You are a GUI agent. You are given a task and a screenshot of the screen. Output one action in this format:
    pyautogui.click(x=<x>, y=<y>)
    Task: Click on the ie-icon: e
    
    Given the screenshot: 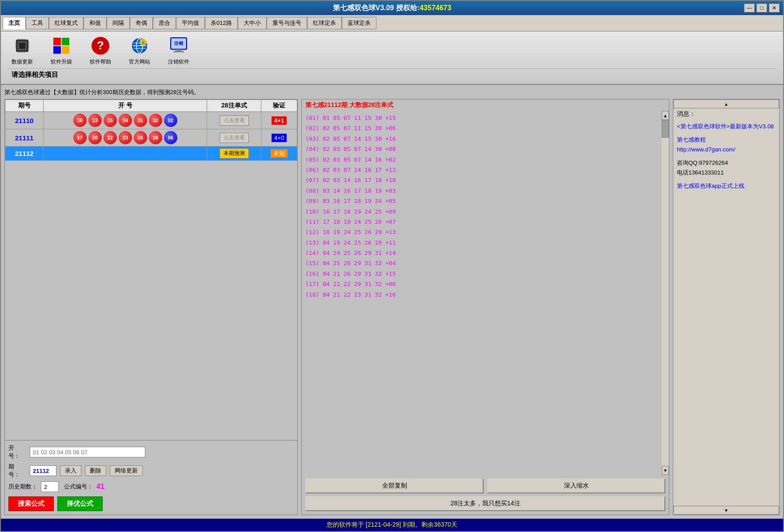 What is the action you would take?
    pyautogui.click(x=140, y=46)
    